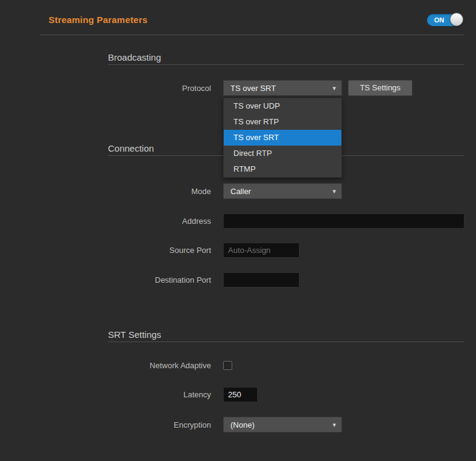 The height and width of the screenshot is (461, 476). What do you see at coordinates (457, 19) in the screenshot?
I see `toggle-knob-icon` at bounding box center [457, 19].